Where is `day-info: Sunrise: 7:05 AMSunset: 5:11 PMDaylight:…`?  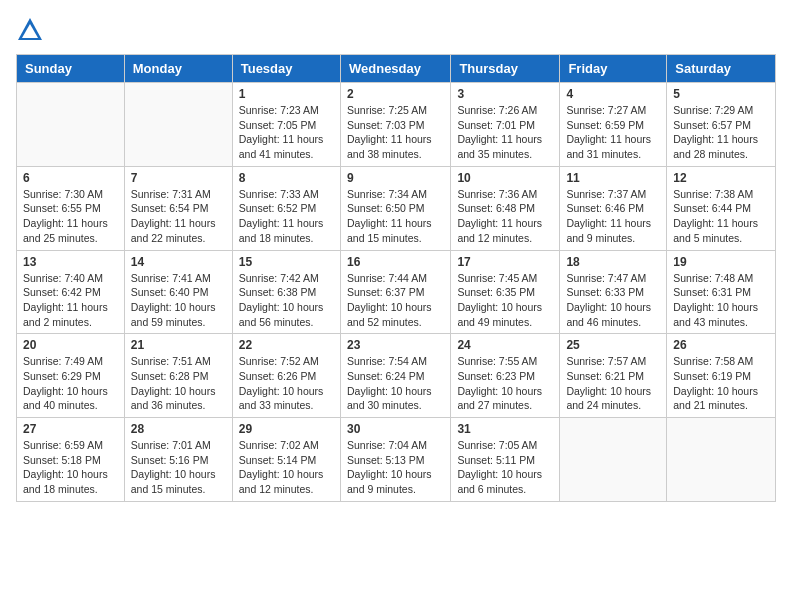 day-info: Sunrise: 7:05 AMSunset: 5:11 PMDaylight:… is located at coordinates (505, 468).